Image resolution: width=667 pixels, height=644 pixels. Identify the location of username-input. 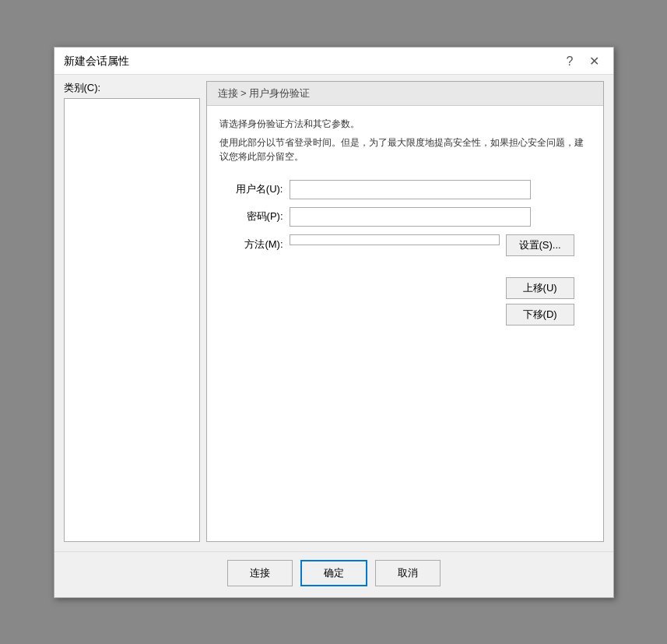
(410, 190).